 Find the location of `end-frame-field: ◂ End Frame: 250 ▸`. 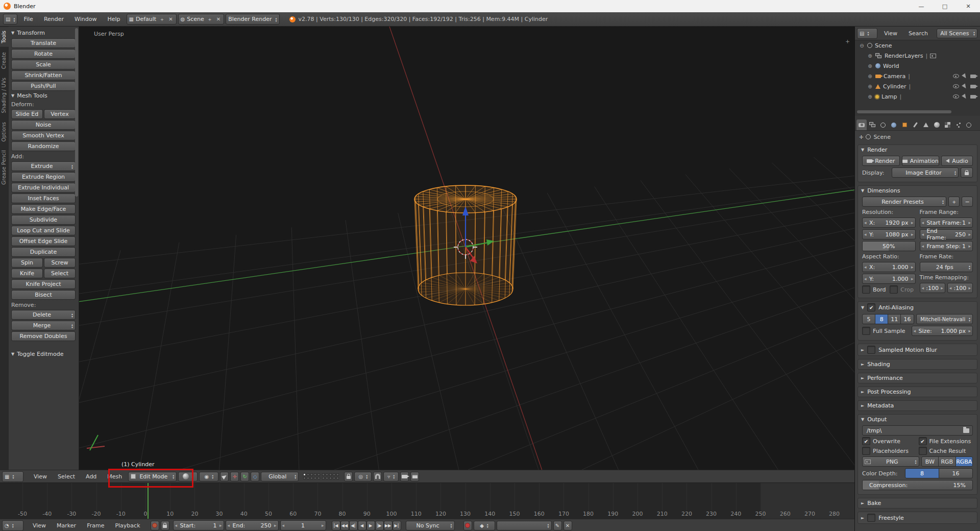

end-frame-field: ◂ End Frame: 250 ▸ is located at coordinates (946, 234).